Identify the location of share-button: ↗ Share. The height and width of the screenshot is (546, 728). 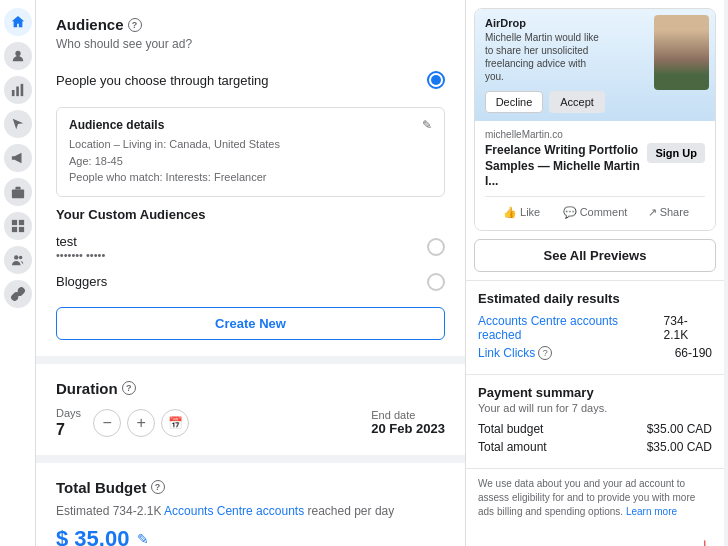
(668, 212).